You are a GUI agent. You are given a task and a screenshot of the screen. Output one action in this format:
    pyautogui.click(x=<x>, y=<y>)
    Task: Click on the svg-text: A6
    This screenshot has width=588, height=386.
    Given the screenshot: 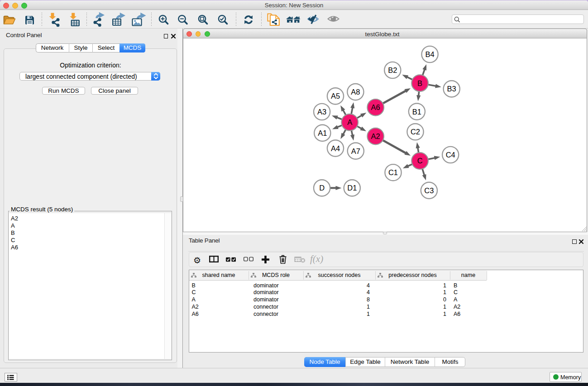 What is the action you would take?
    pyautogui.click(x=376, y=107)
    